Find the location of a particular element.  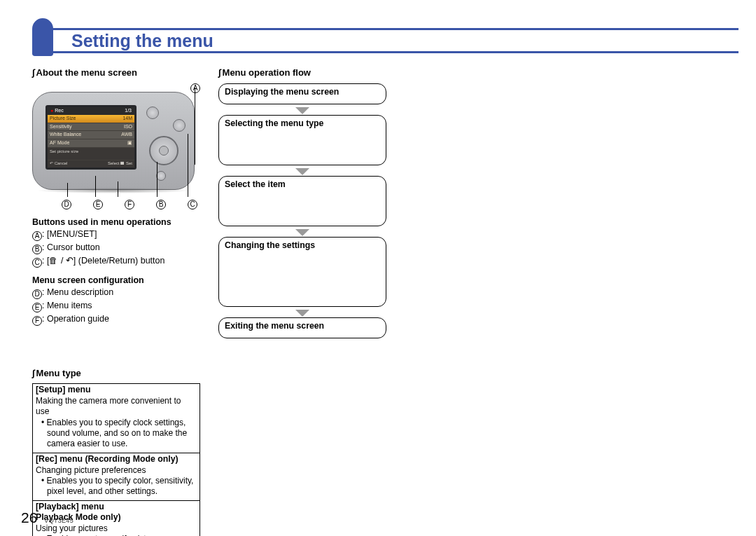

camera-body: Rec1/3 Picture Size14M SensitivityISO Wh… is located at coordinates (113, 141).